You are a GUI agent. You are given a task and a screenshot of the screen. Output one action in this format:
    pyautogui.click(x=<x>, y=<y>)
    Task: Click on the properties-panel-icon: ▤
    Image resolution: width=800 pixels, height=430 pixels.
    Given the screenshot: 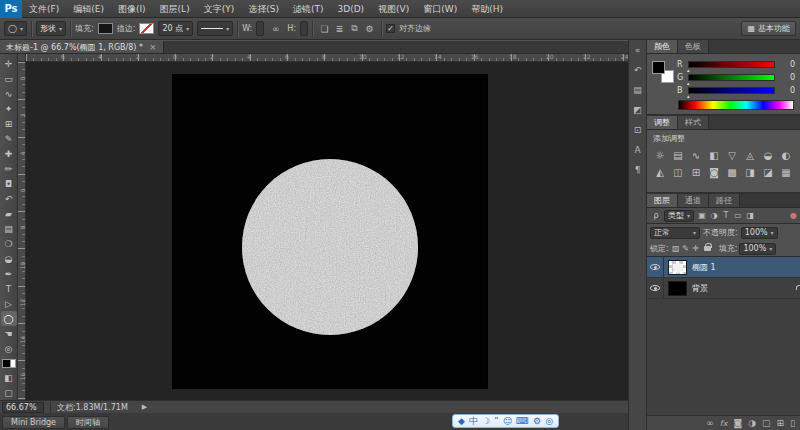 What is the action you would take?
    pyautogui.click(x=638, y=90)
    